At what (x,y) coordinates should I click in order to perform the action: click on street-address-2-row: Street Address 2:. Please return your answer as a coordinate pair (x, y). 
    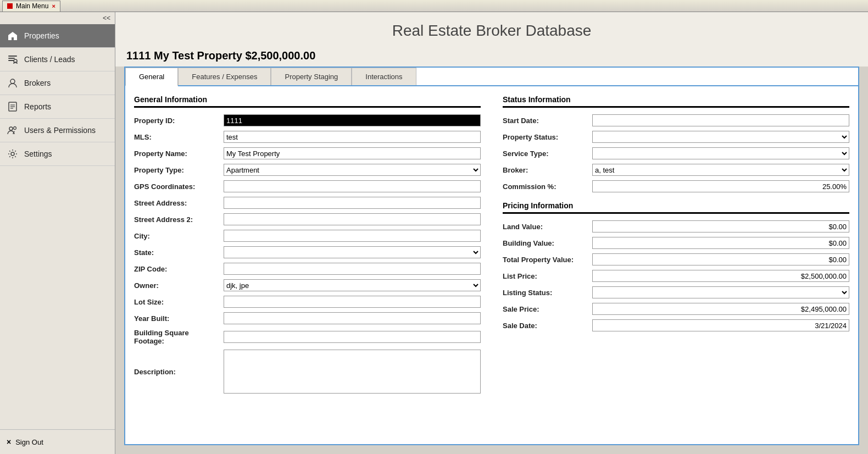
    Looking at the image, I should click on (308, 219).